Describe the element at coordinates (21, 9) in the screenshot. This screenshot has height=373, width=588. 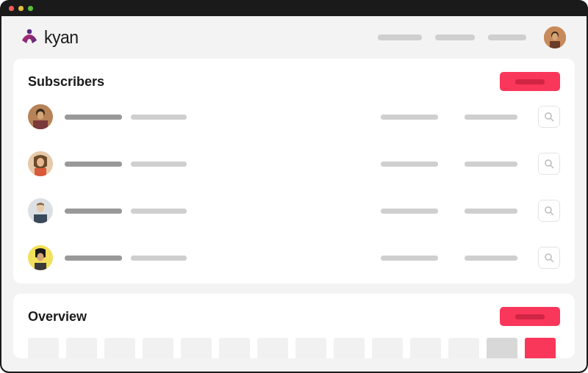
I see `window-minimize-dot` at that location.